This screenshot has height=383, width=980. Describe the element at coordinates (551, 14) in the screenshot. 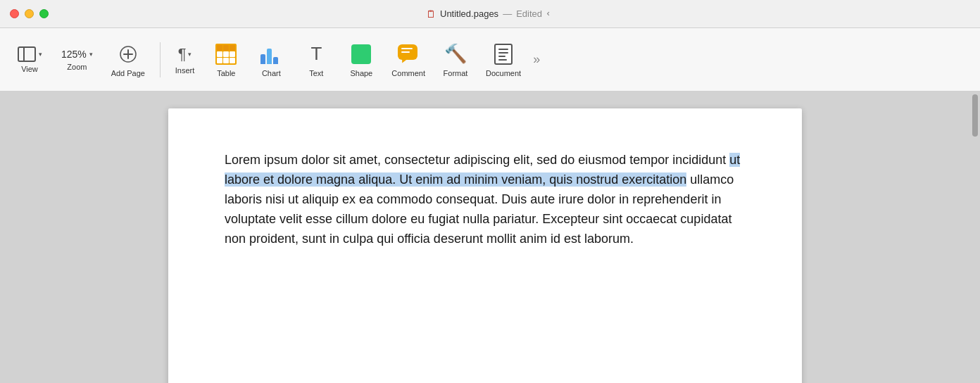

I see `title-chevron: ⌄` at that location.